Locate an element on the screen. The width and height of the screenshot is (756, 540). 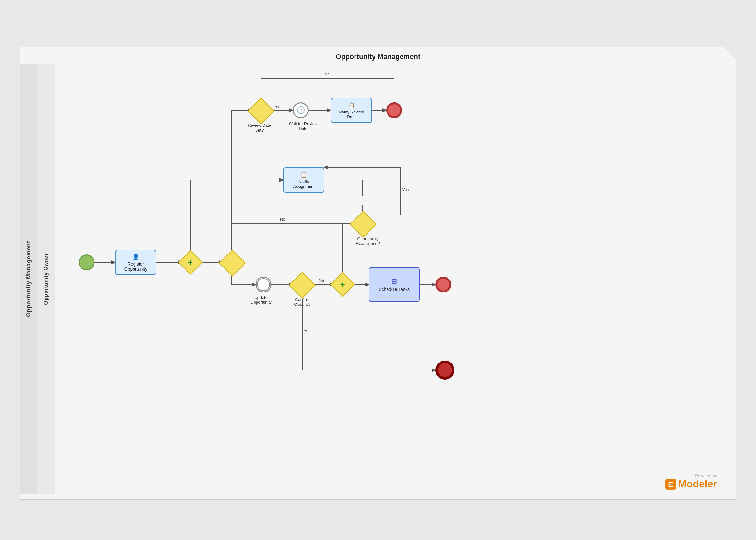
register-label: Register Opportunity is located at coordinates (136, 267).